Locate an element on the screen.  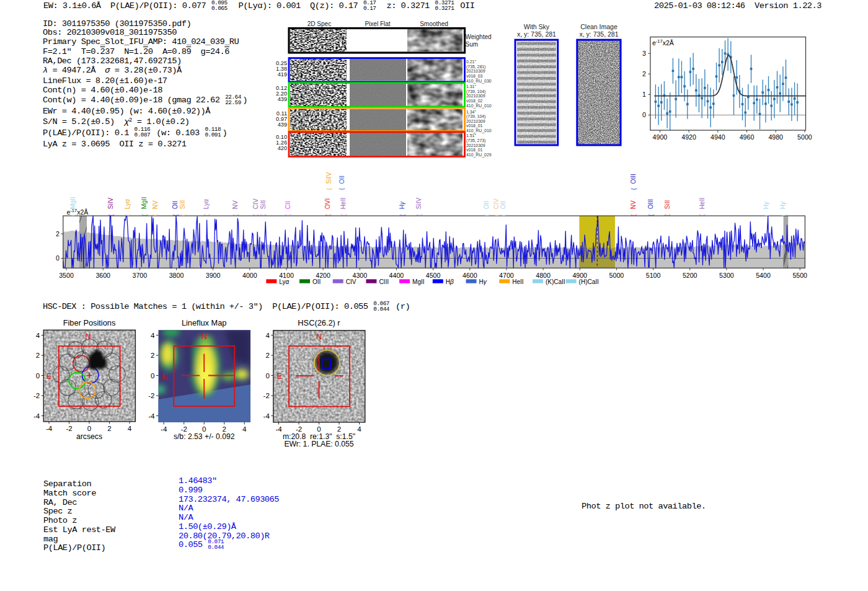
svg-text: 4100 is located at coordinates (286, 275).